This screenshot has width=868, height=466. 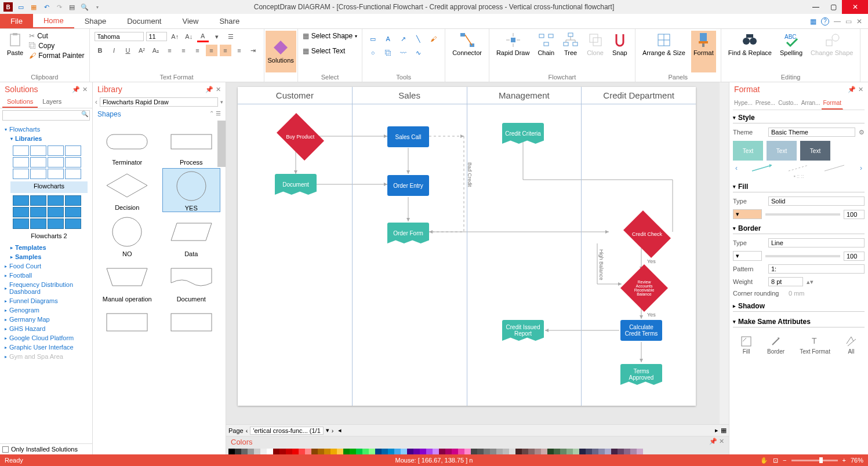 I want to click on library-select: Flowcharts Rapid Draw, so click(x=159, y=102).